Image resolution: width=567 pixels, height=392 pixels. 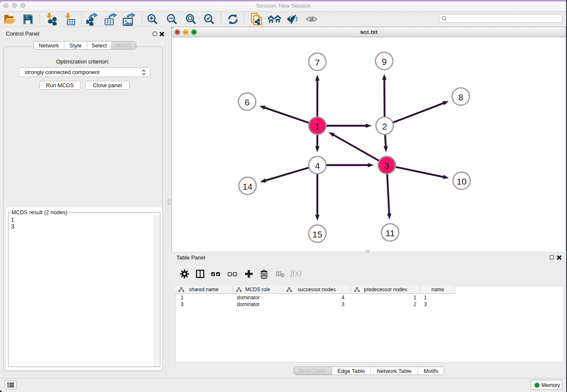 What do you see at coordinates (317, 166) in the screenshot?
I see `svg-text: 4` at bounding box center [317, 166].